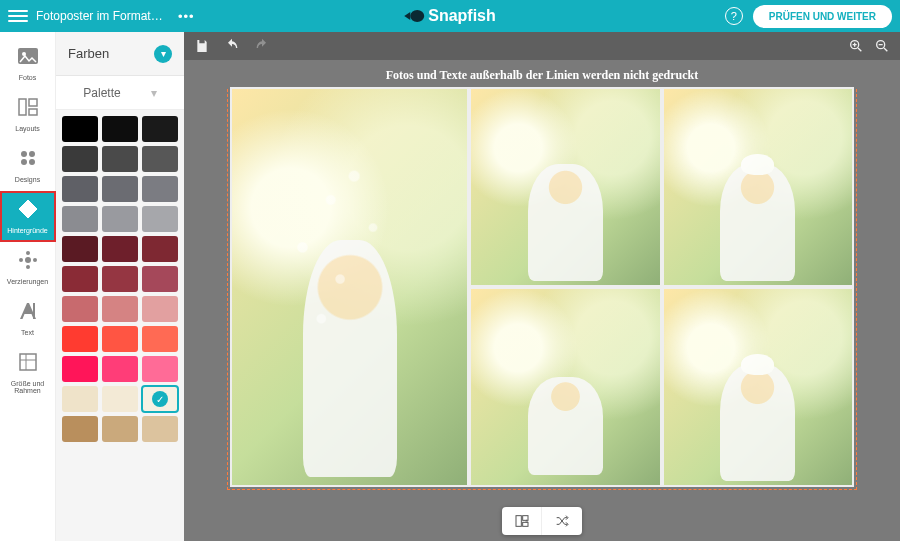 This screenshot has height=541, width=900. What do you see at coordinates (28, 166) in the screenshot?
I see `tool-designs: Designs` at bounding box center [28, 166].